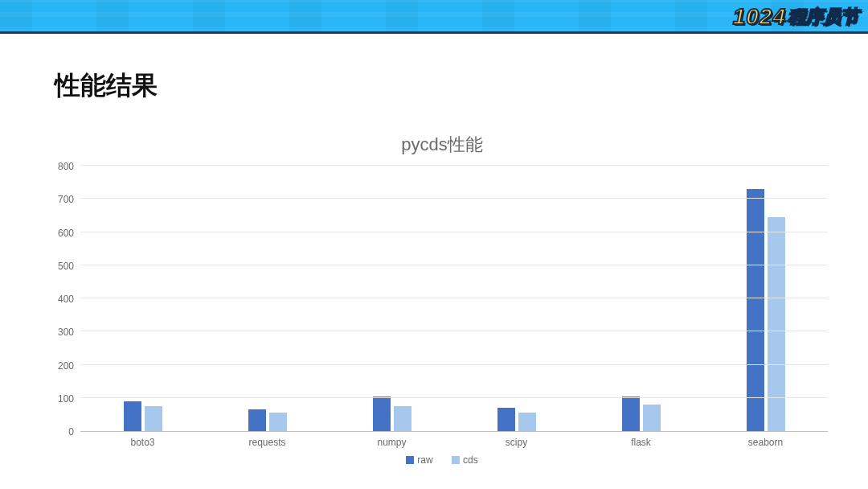 This screenshot has height=489, width=868. I want to click on y-tick-label: 700, so click(66, 199).